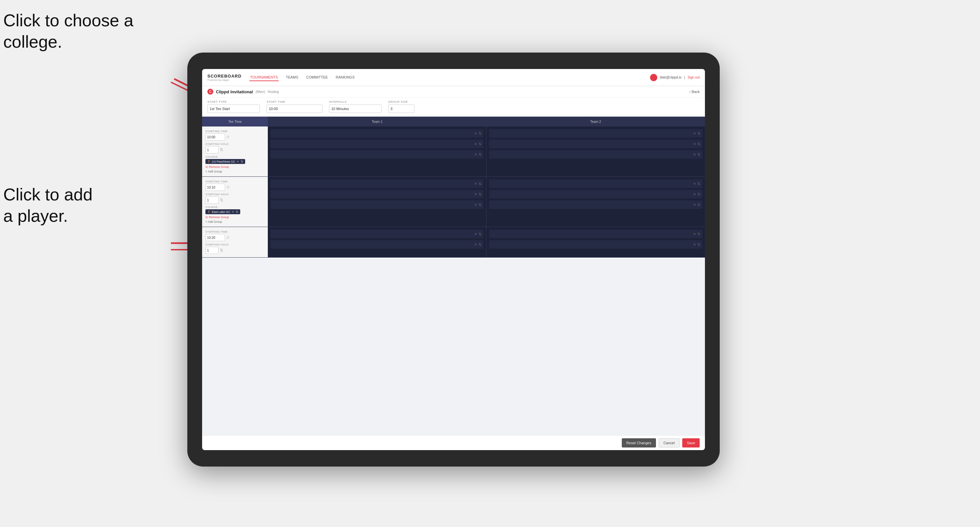 The width and height of the screenshot is (980, 527). Describe the element at coordinates (669, 443) in the screenshot. I see `cancel-button: Cancel` at that location.